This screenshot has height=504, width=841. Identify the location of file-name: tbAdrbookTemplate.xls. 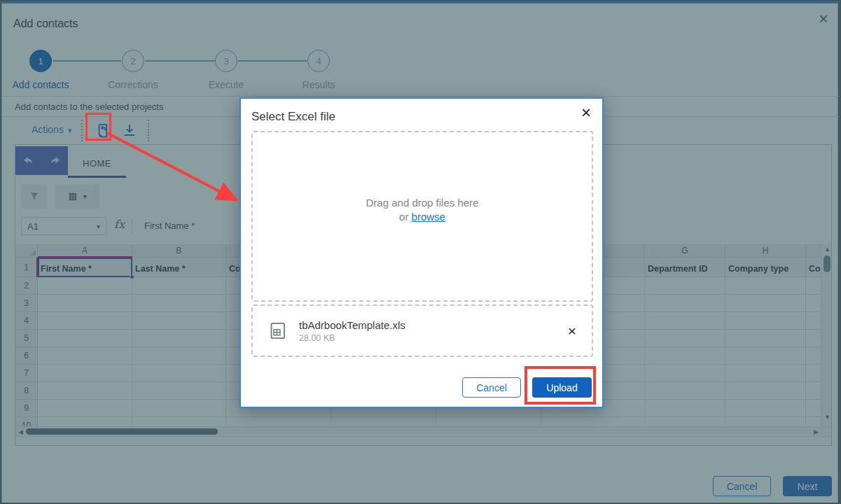
(352, 325).